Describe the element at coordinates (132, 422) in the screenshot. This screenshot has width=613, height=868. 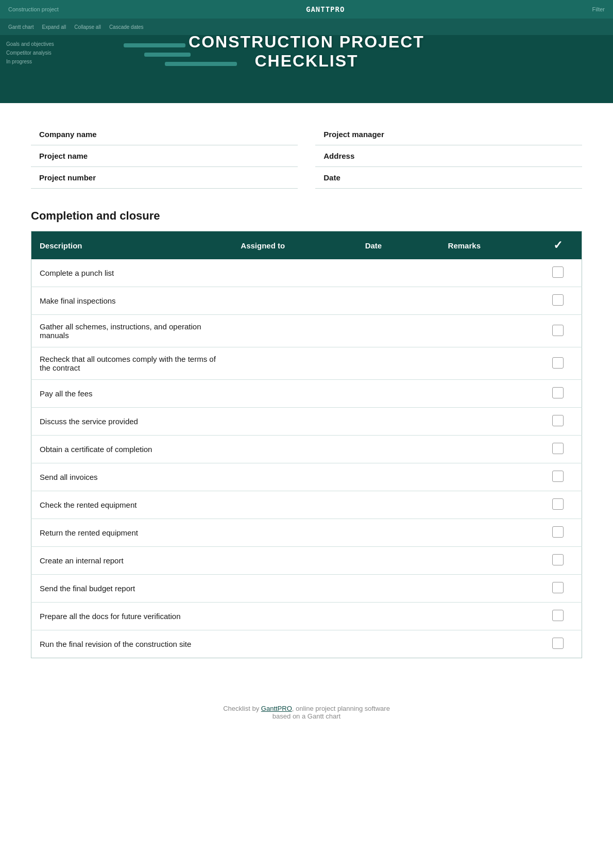
I see `cell-description-5: Discuss the service provided` at that location.